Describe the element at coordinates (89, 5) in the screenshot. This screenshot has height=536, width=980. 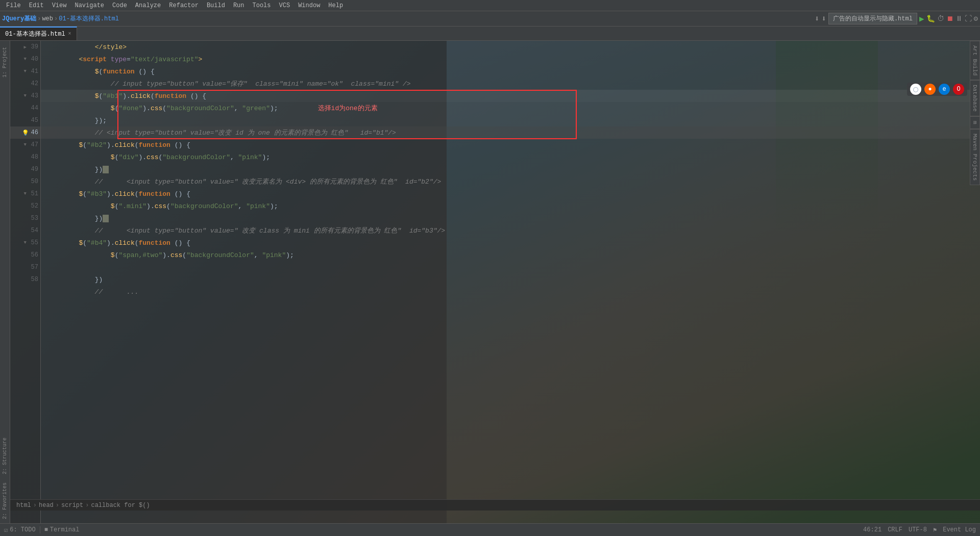
I see `menu-navigate: Navigate` at that location.